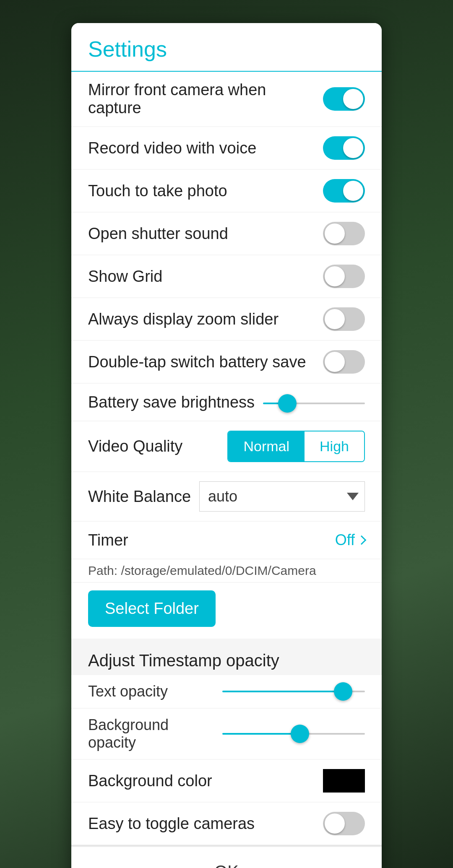  I want to click on always-display-zoom-toggle, so click(344, 319).